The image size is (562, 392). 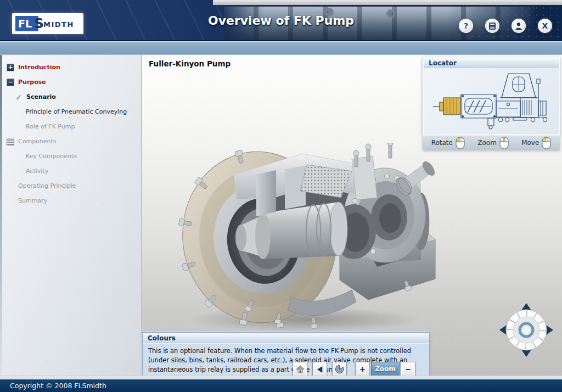 I want to click on mouse-control-rotate: Rotate, so click(x=448, y=143).